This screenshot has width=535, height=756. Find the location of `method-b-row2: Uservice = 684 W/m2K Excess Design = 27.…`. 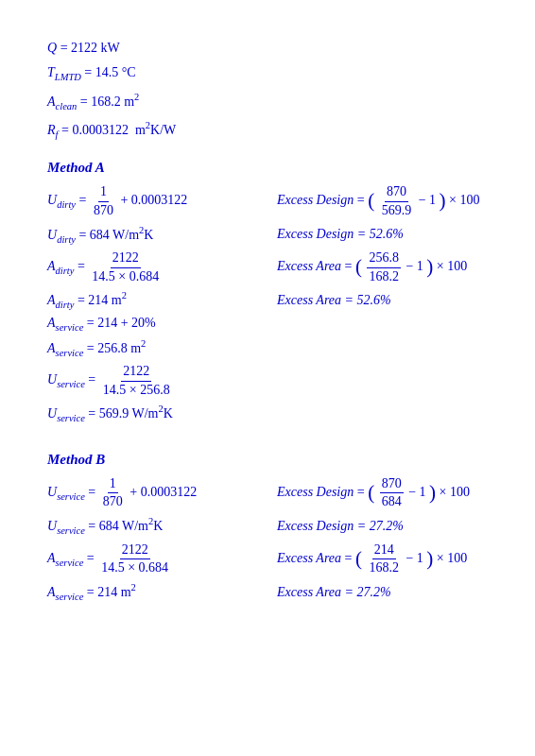

method-b-row2: Uservice = 684 W/m2K Excess Design = 27.… is located at coordinates (268, 526).